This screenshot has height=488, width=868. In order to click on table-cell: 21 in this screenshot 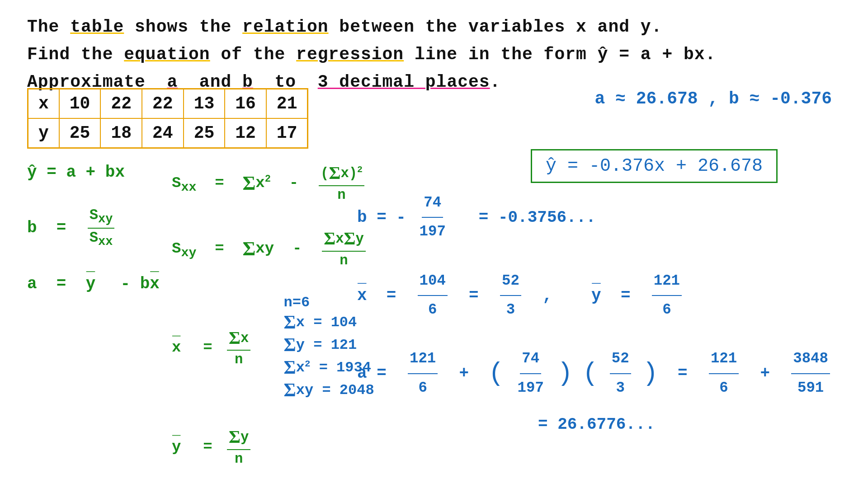, I will do `click(287, 104)`.